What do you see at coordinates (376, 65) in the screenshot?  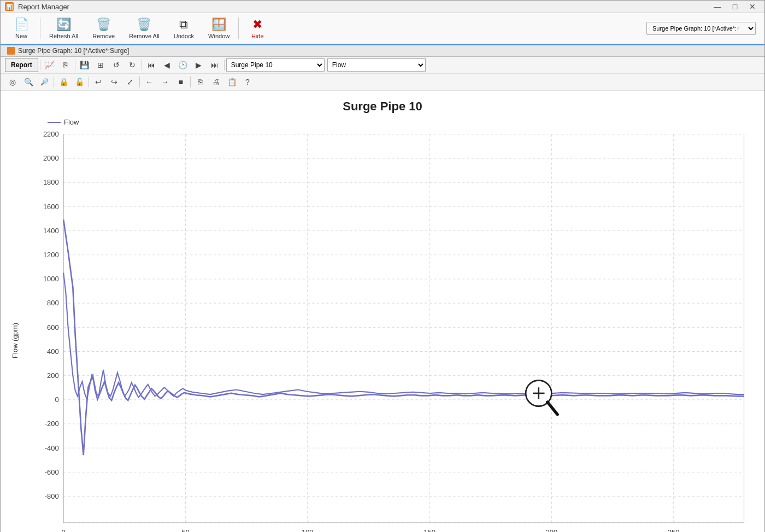 I see `type-select: Flow` at bounding box center [376, 65].